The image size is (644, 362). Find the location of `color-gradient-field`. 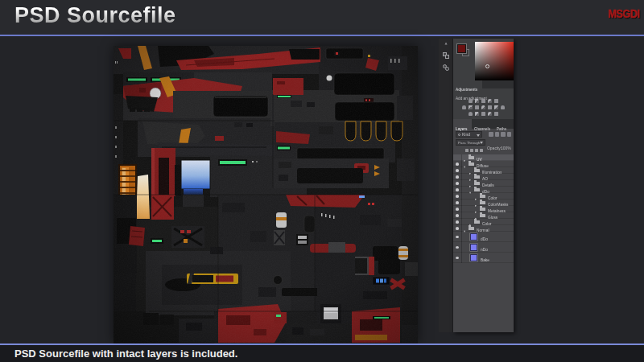

color-gradient-field is located at coordinates (494, 61).